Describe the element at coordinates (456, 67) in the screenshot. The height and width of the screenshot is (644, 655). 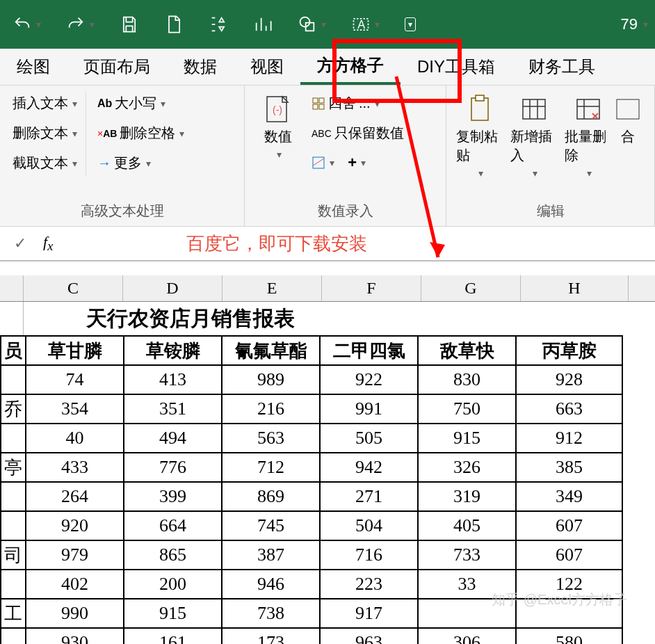
I see `tab-diy-toolbox: DIY工具箱` at that location.